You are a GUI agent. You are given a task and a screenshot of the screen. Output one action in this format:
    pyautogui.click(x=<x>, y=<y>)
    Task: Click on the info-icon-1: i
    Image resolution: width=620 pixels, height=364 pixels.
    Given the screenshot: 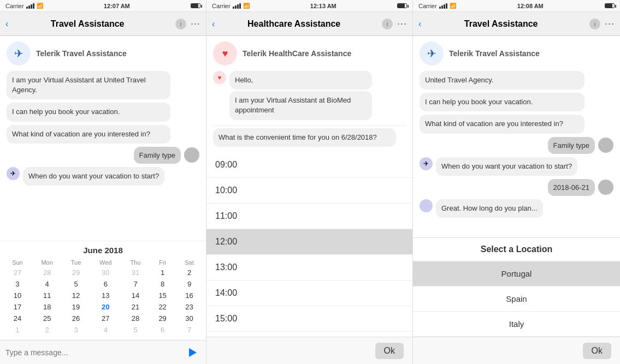 What is the action you would take?
    pyautogui.click(x=181, y=24)
    